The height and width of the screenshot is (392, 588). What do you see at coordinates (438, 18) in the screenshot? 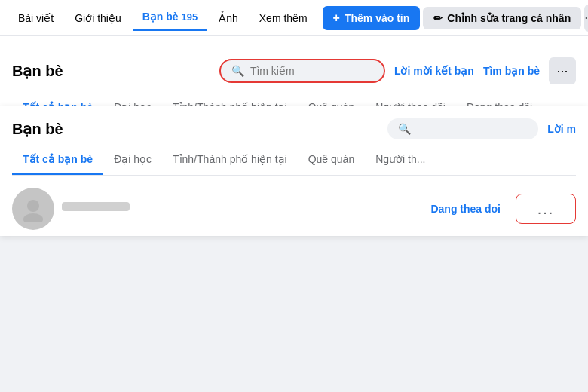
I see `pencil-icon: ✏` at bounding box center [438, 18].